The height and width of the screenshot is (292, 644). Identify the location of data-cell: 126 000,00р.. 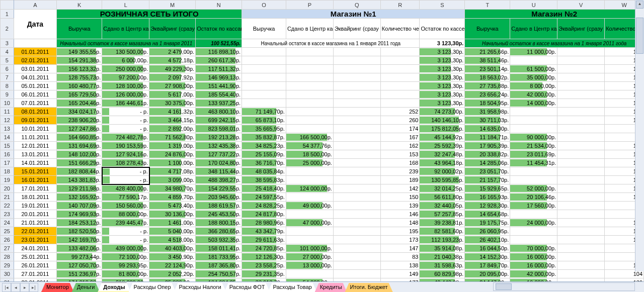
(126, 94).